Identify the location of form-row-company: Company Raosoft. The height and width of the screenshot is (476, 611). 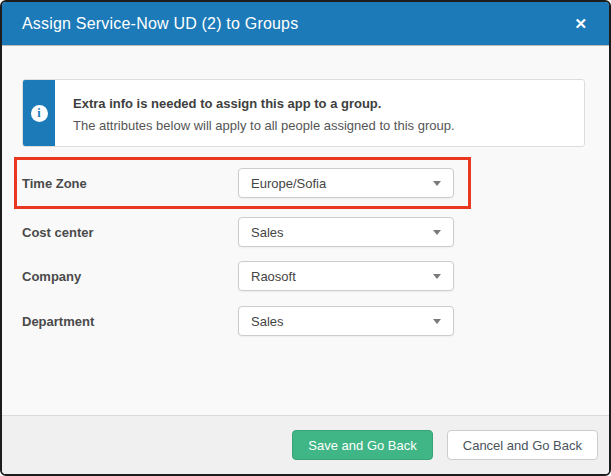
(238, 276).